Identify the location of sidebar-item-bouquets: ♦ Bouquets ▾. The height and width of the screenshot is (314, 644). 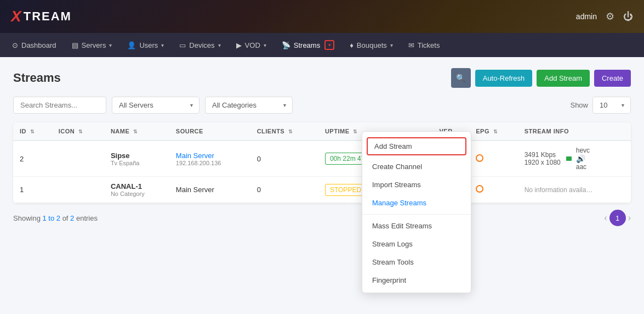
(372, 45).